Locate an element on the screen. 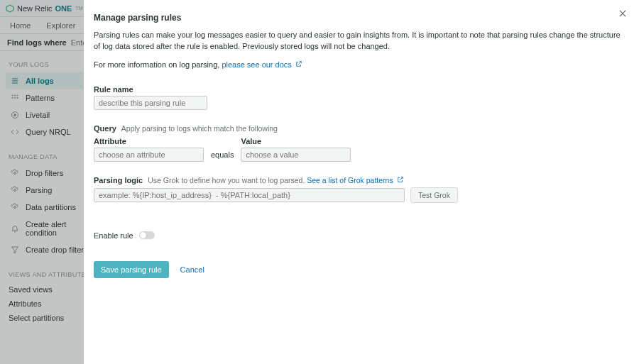  toggle-knob is located at coordinates (143, 236).